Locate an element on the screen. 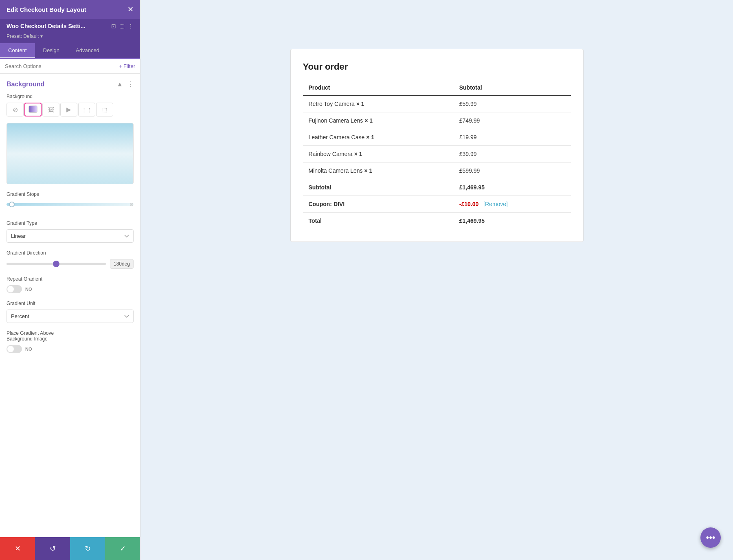  none-icon: ⊘ is located at coordinates (15, 110).